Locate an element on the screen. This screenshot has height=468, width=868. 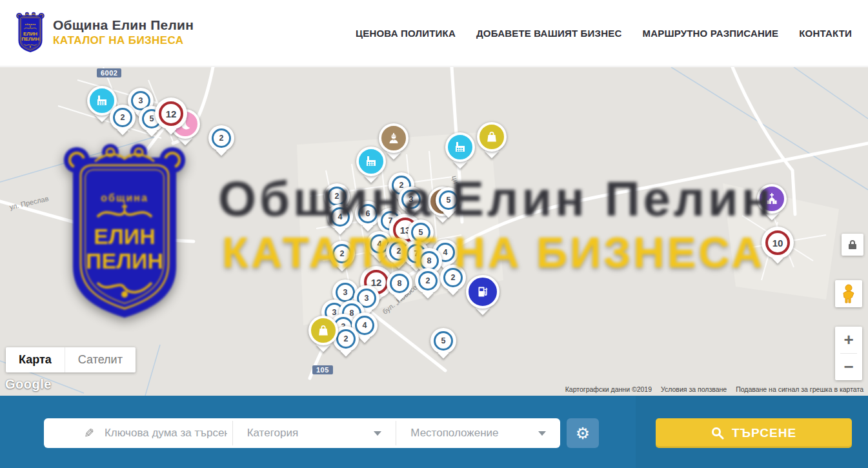
nav-route-schedule: МАРШРУТНО РАЗПИСАНИЕ is located at coordinates (710, 34).